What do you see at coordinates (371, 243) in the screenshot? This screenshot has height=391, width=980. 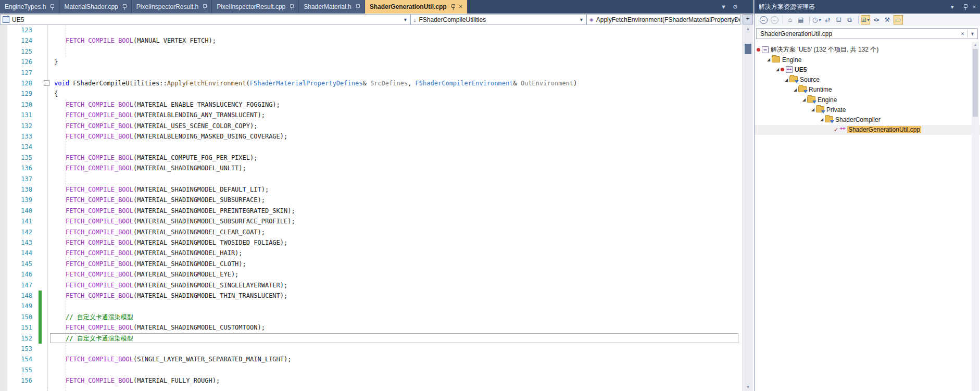 I see `code-line: 143FETCH_COMPILE_BOOL(MATERIAL_SHADINGMO…` at bounding box center [371, 243].